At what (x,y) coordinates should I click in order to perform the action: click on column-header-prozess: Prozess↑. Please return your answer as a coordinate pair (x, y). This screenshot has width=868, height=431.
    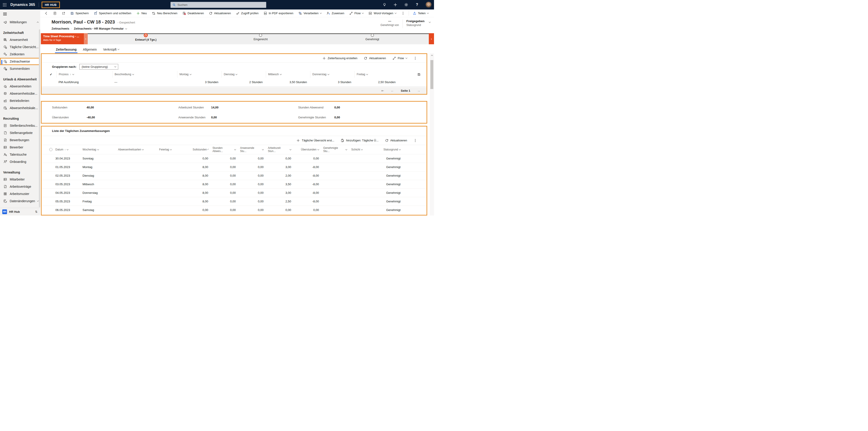
    Looking at the image, I should click on (84, 74).